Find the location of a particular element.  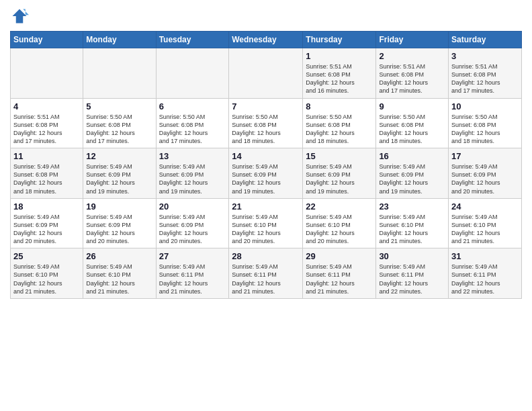

calendar-week-row: 1Sunrise: 5:51 AM Sunset: 6:08 PM Daylig… is located at coordinates (266, 74).